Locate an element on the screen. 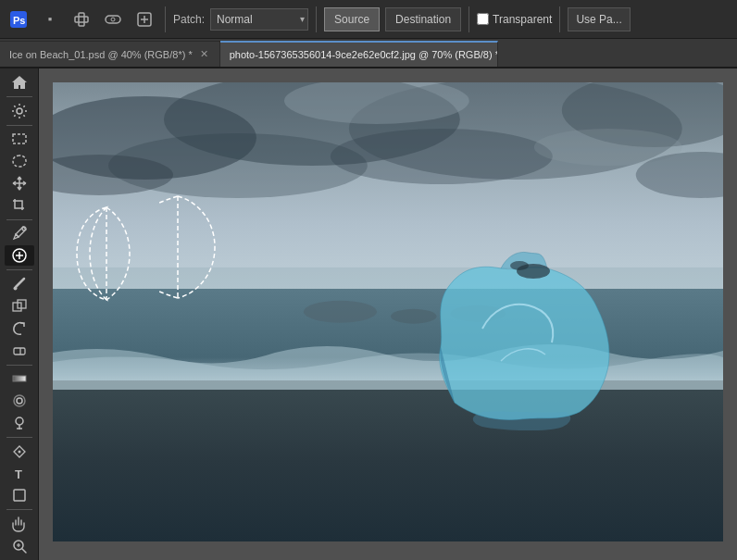 The height and width of the screenshot is (560, 737). tab-photo-label: photo-1567365356014-9ce2e62e0cf2.jpg @ 7… is located at coordinates (364, 55).